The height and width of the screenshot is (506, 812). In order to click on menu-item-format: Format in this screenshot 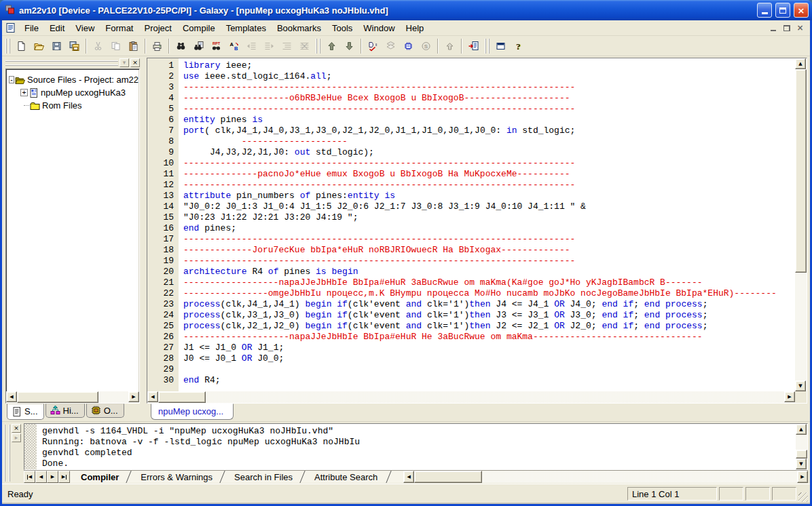, I will do `click(119, 28)`.